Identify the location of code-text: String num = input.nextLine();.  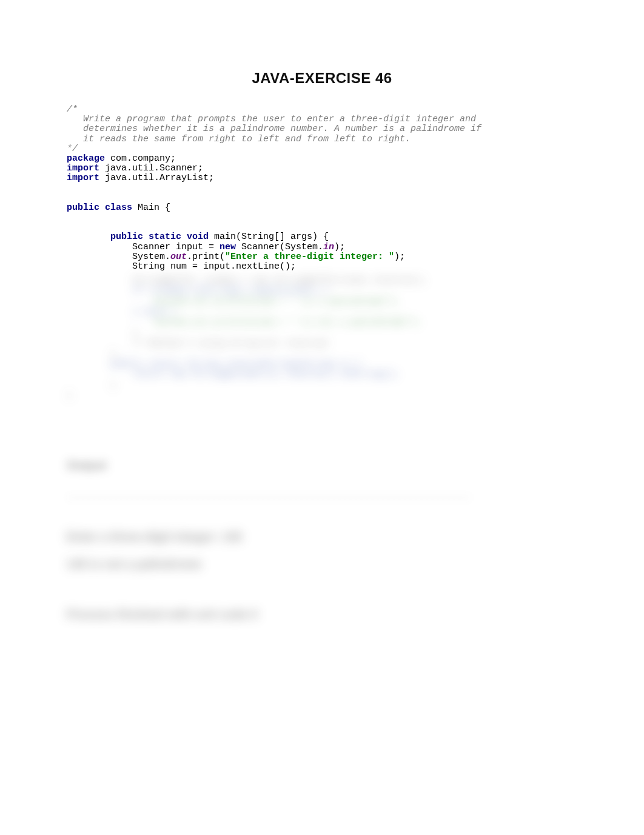
(181, 267).